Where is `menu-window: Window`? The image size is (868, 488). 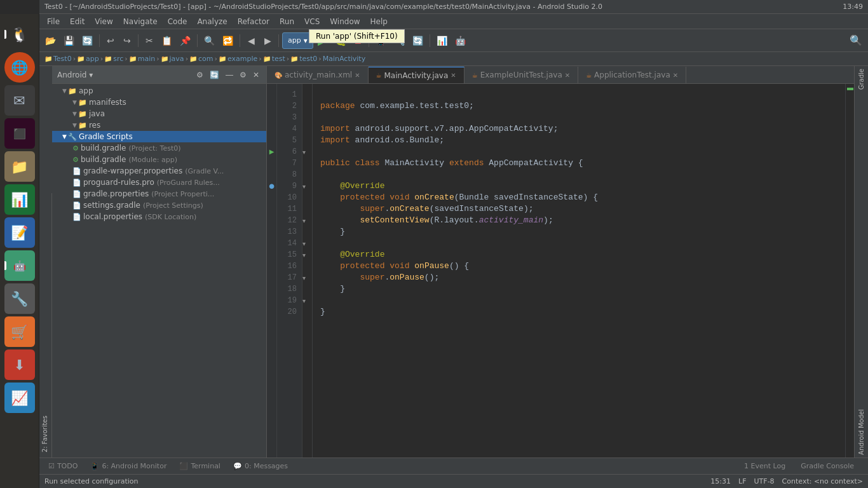
menu-window: Window is located at coordinates (344, 22).